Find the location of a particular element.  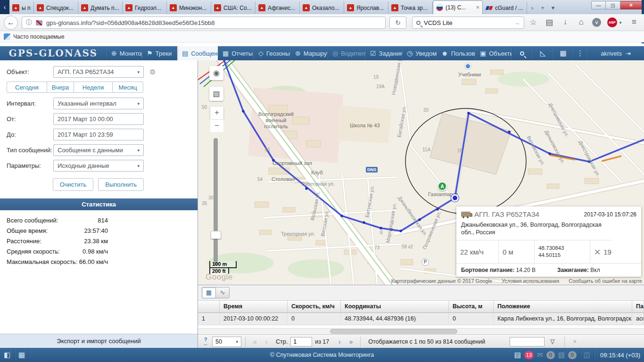

n​av-apps-button: ▦ is located at coordinates (563, 53).